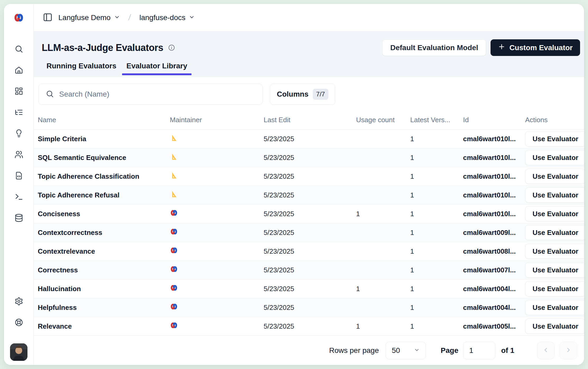  Describe the element at coordinates (19, 49) in the screenshot. I see `search-icon` at that location.